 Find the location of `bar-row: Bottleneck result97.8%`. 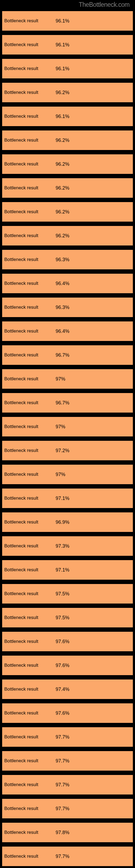

bar-row: Bottleneck result97.8% is located at coordinates (68, 833).